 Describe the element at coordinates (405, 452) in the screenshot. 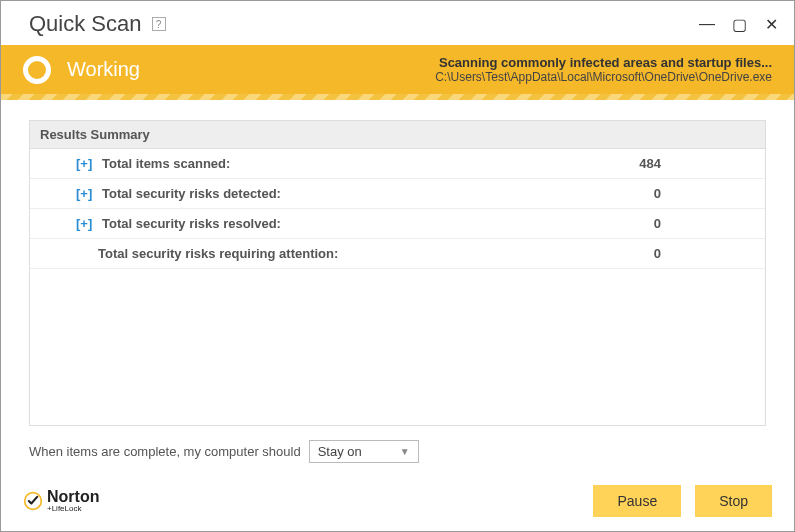

I see `chevron-down-icon: ▼` at that location.